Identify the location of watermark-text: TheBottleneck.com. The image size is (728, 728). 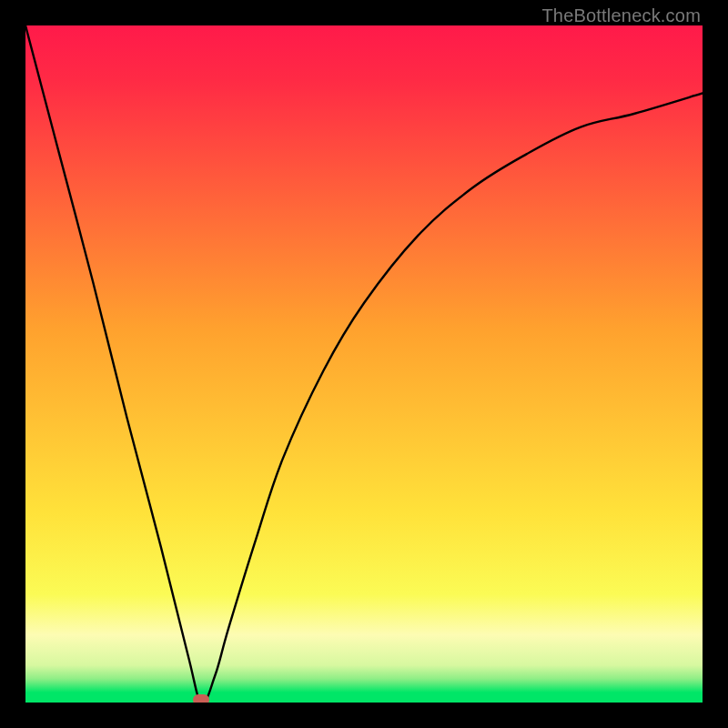
(621, 16).